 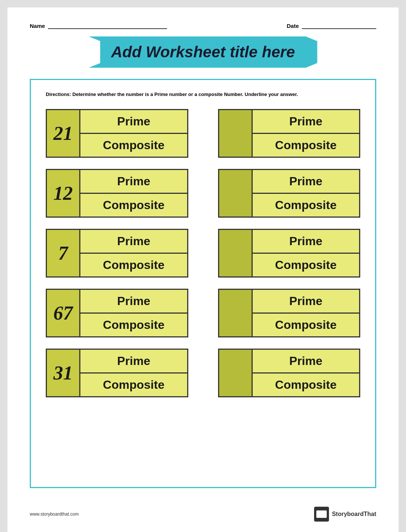 I want to click on options-box-6: Prime Composite, so click(x=306, y=253).